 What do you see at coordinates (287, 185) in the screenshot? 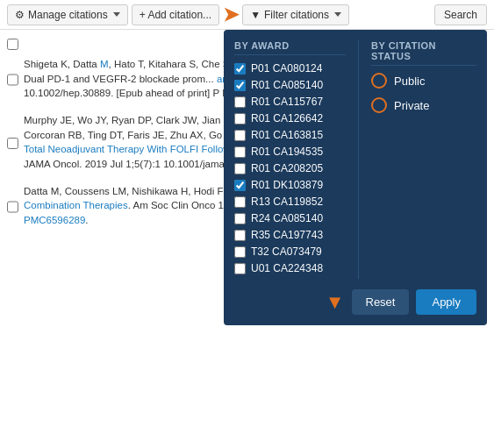
I see `award-label: R01 DK103879` at bounding box center [287, 185].